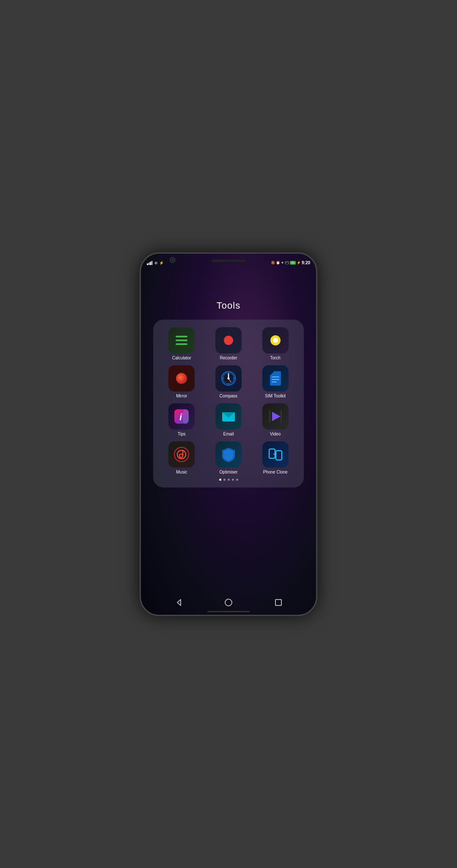  What do you see at coordinates (273, 263) in the screenshot?
I see `no-sound-icon: 🔕` at bounding box center [273, 263].